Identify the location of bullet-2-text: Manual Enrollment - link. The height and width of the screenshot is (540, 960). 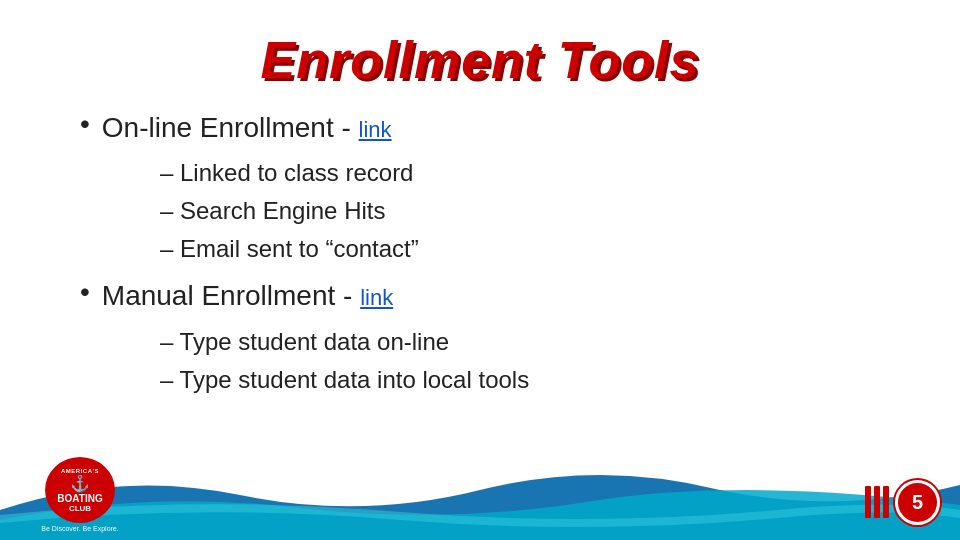
(248, 296).